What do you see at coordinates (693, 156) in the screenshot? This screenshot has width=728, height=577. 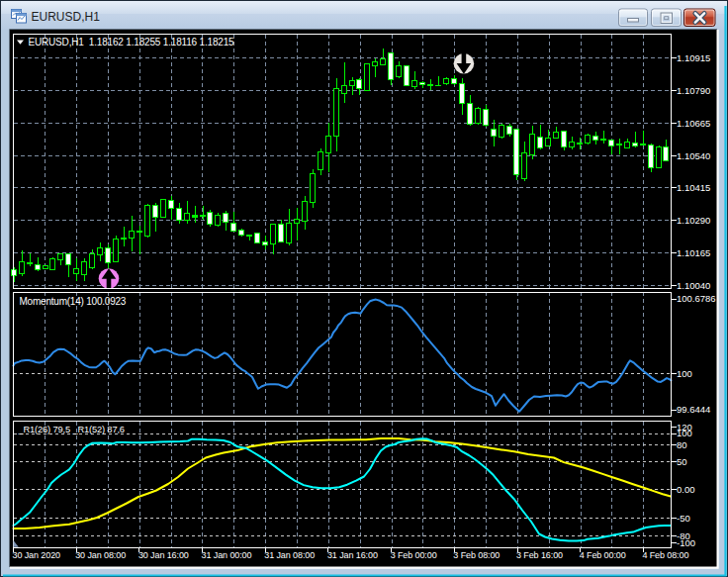 I see `svg-text: 1.10540` at bounding box center [693, 156].